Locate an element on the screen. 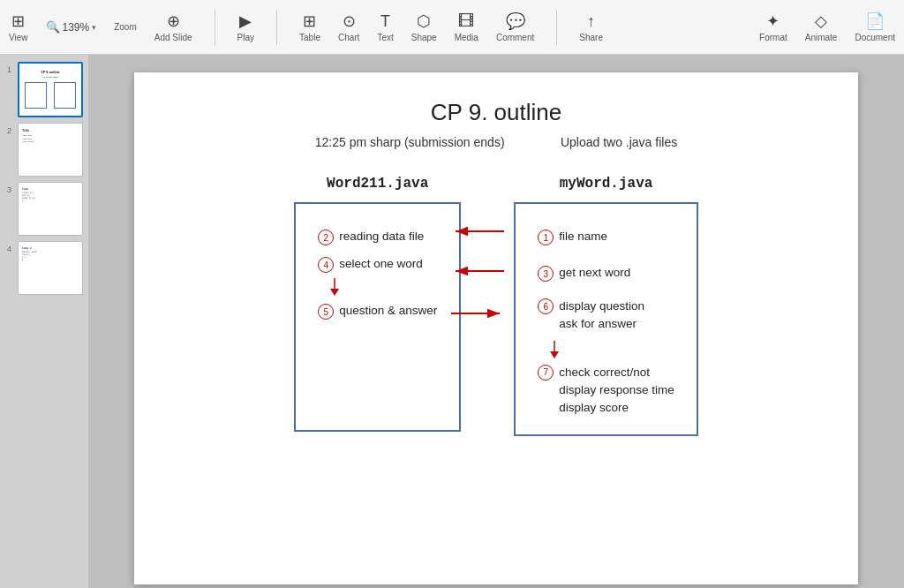 The width and height of the screenshot is (904, 588). circle-2: 2 is located at coordinates (326, 237).